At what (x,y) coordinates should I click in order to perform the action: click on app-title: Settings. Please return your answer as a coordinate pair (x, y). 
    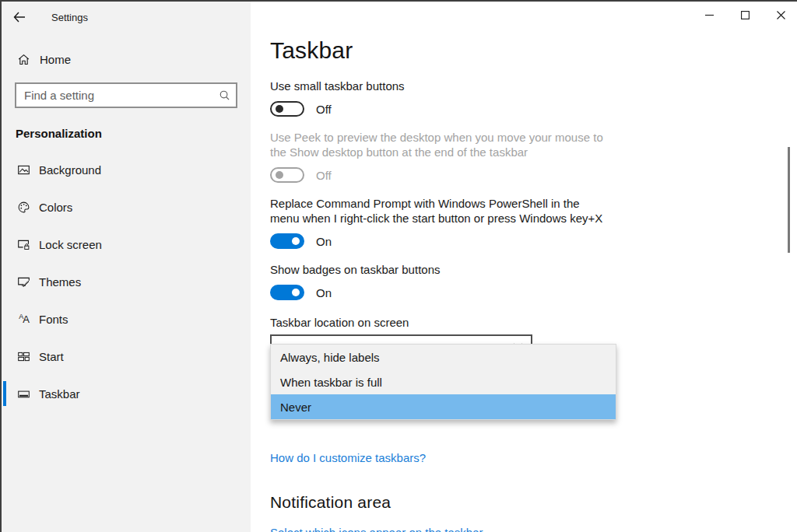
    Looking at the image, I should click on (70, 17).